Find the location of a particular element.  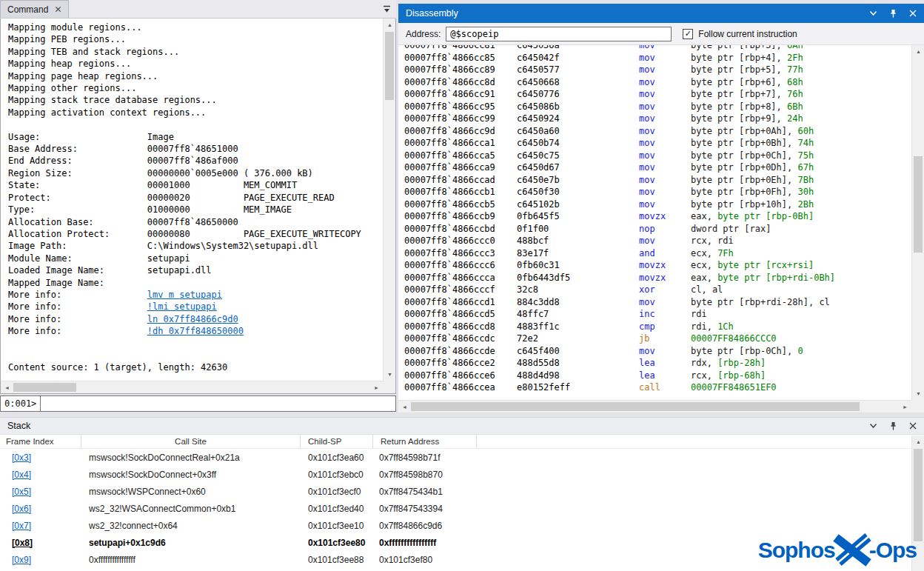

instruction-address: 00007ff8`4866cc95 is located at coordinates (461, 107).